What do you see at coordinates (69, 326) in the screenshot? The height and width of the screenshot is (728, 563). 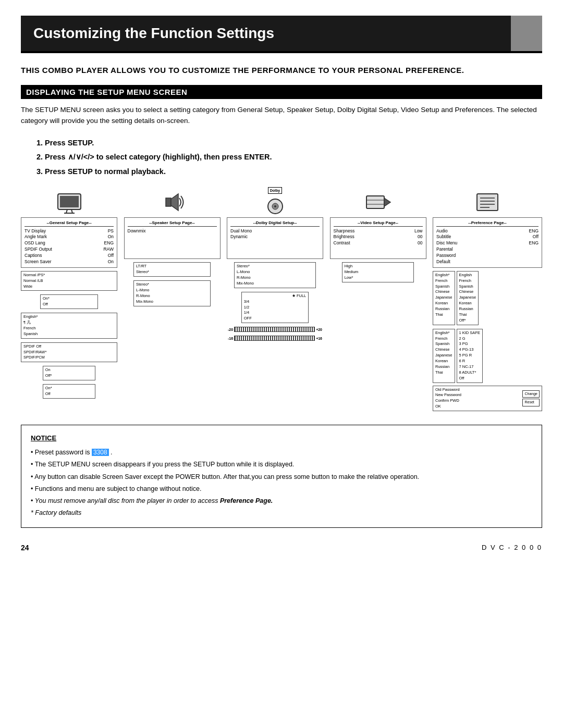 I see `general-submenu-osd: English* ¶ 儿 French Spanish` at bounding box center [69, 326].